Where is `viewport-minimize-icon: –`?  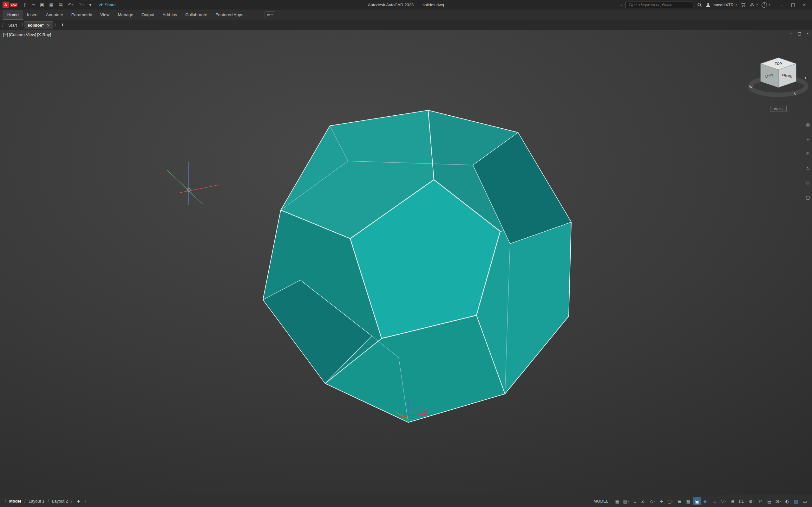
viewport-minimize-icon: – is located at coordinates (791, 34).